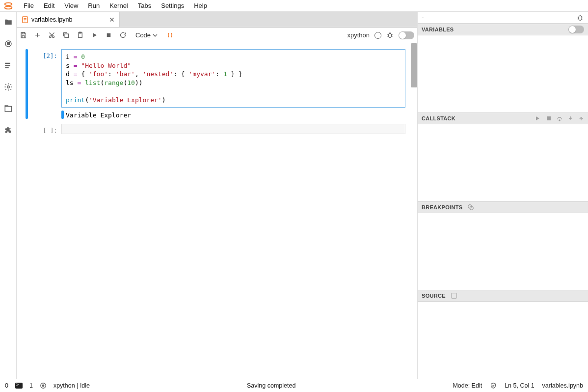  Describe the element at coordinates (570, 118) in the screenshot. I see `step-in-icon` at that location.